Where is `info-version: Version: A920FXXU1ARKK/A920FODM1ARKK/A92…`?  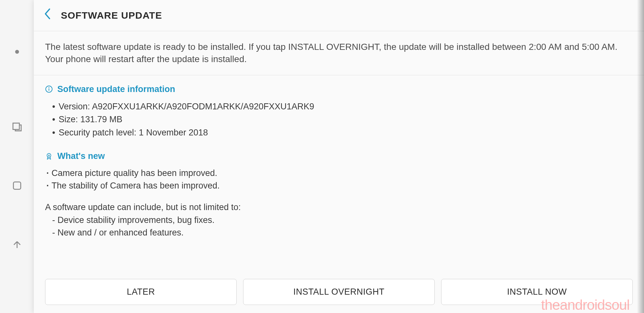
info-version: Version: A920FXXU1ARKK/A920FODM1ARKK/A92… is located at coordinates (343, 107).